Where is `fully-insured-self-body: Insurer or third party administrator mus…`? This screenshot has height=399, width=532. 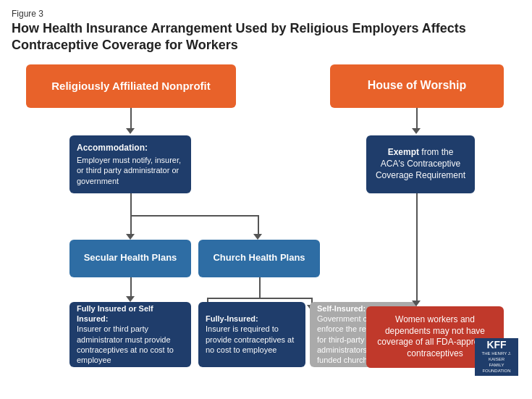
fully-insured-self-body: Insurer or third party administrator mus… is located at coordinates (130, 345).